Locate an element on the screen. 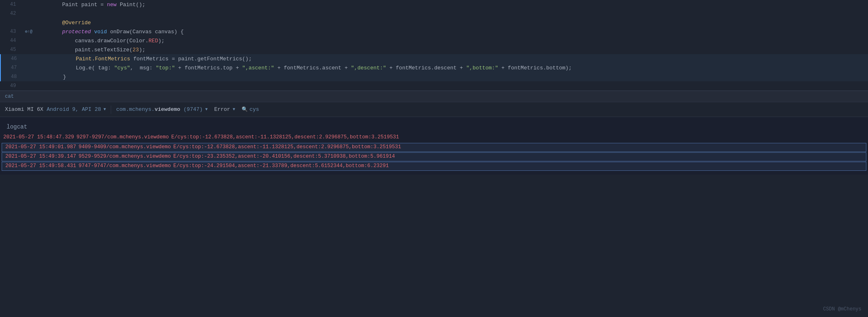  search-area: 🔍 cys is located at coordinates (250, 109).